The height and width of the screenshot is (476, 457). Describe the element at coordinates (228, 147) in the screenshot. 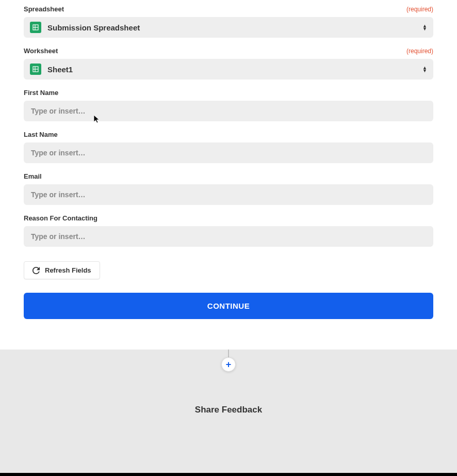

I see `field-group-last-name: Last Name` at that location.